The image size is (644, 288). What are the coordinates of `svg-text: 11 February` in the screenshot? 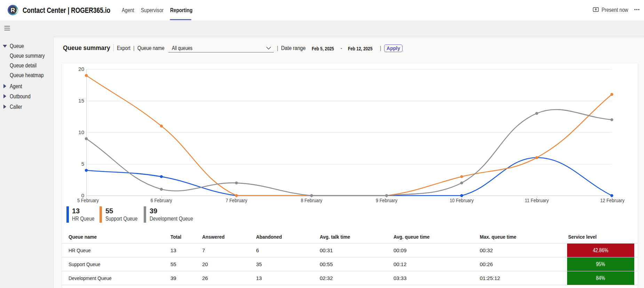 It's located at (536, 200).